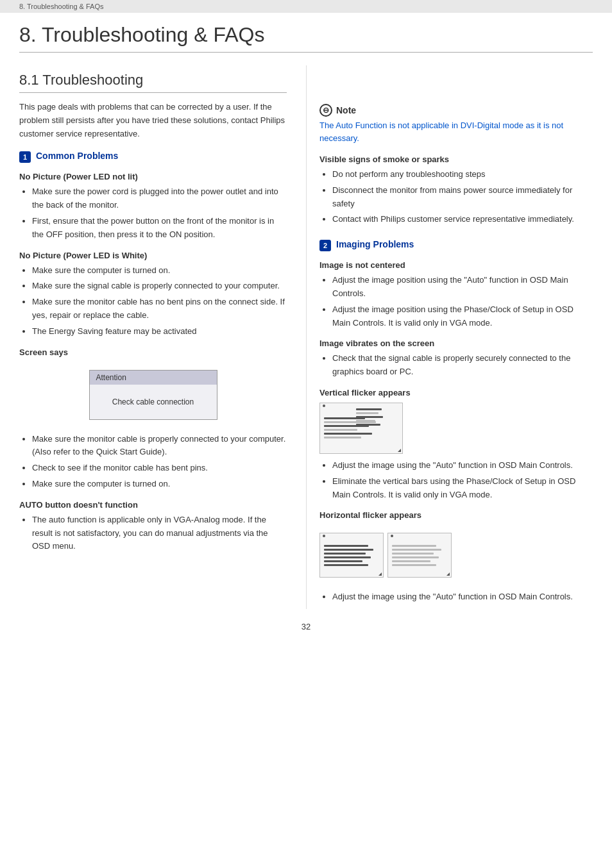  What do you see at coordinates (153, 353) in the screenshot?
I see `subsection-screen-says: Screen says` at bounding box center [153, 353].